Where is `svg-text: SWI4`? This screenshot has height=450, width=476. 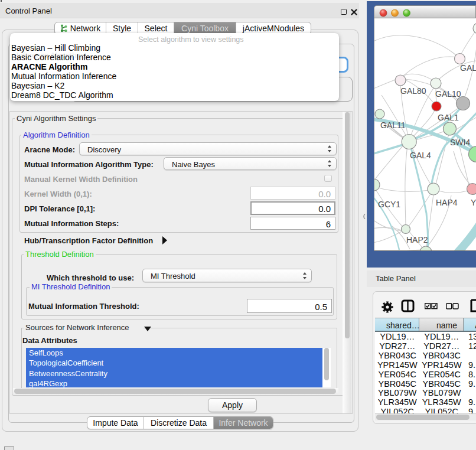
svg-text: SWI4 is located at coordinates (460, 142).